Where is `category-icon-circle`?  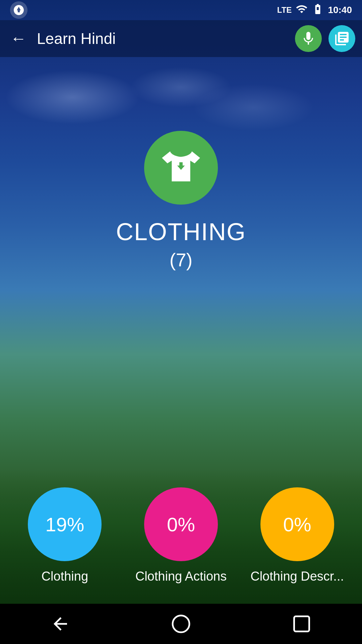
category-icon-circle is located at coordinates (181, 168).